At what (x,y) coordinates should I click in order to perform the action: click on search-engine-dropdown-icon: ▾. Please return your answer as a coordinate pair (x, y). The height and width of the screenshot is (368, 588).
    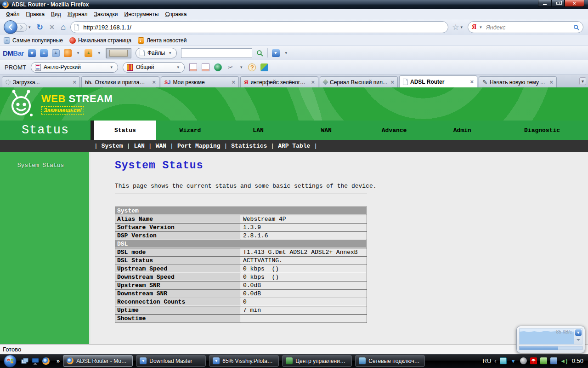
    Looking at the image, I should click on (481, 27).